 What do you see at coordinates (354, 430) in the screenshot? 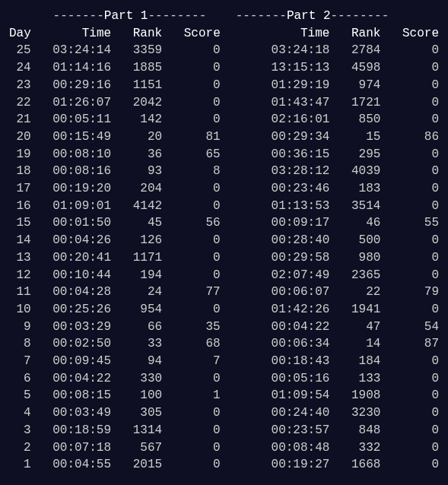
I see `p2-rank: 848` at bounding box center [354, 430].